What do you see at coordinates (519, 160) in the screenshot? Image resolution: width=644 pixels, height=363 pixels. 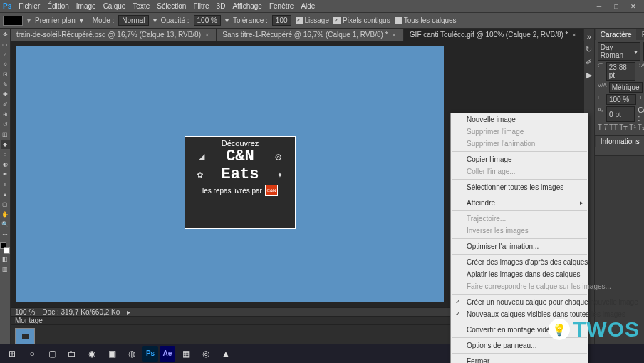 I see `ctx-copy-image: Copier l'image` at bounding box center [519, 160].